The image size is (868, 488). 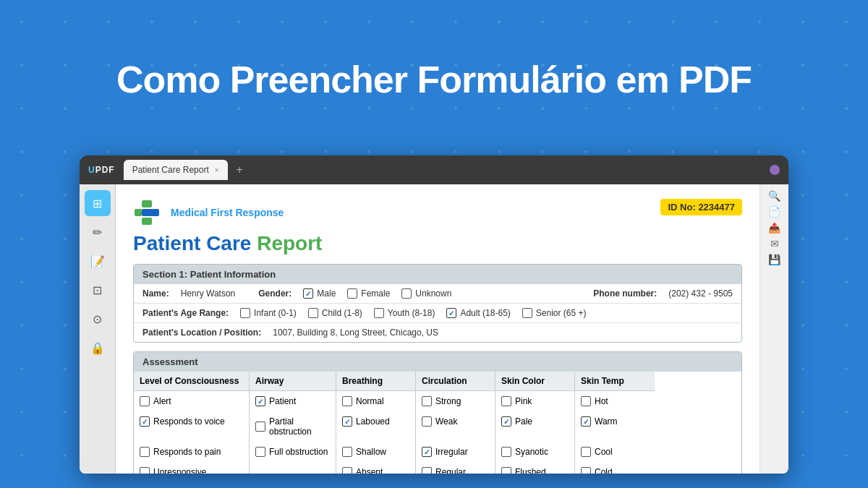 I want to click on breathing-shallow-checkbox, so click(x=347, y=452).